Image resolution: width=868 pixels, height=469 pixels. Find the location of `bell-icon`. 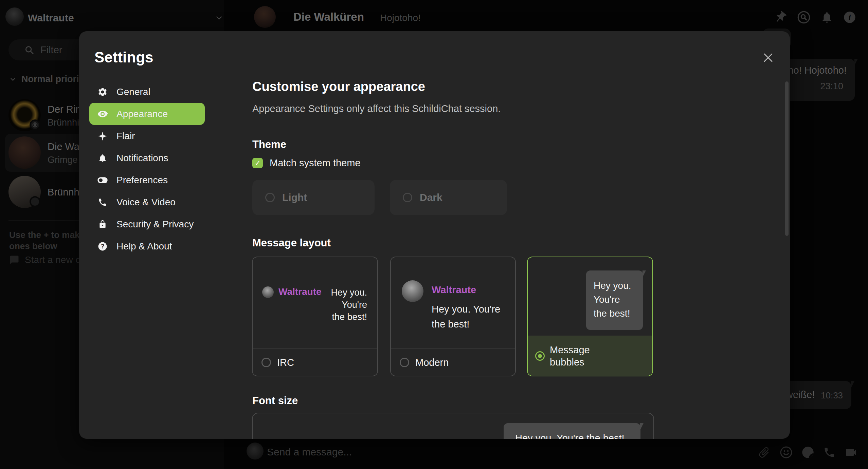

bell-icon is located at coordinates (103, 158).